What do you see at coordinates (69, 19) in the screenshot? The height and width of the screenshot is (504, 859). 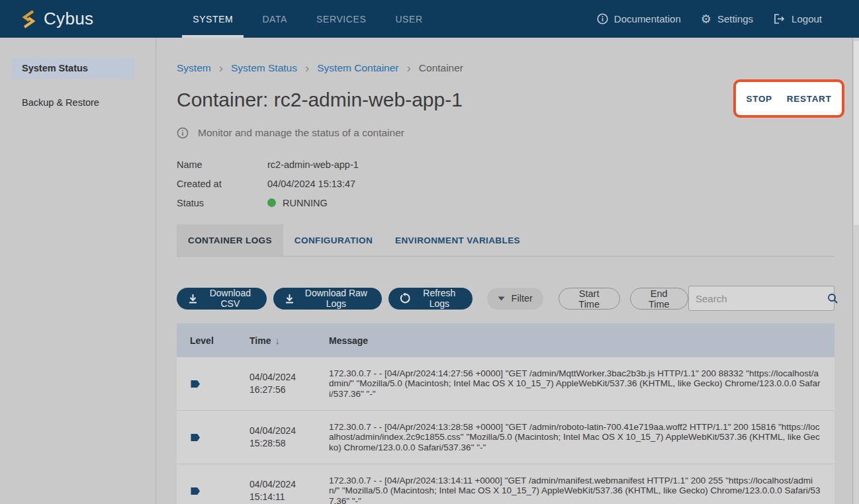 I see `brand-name: Cybus` at bounding box center [69, 19].